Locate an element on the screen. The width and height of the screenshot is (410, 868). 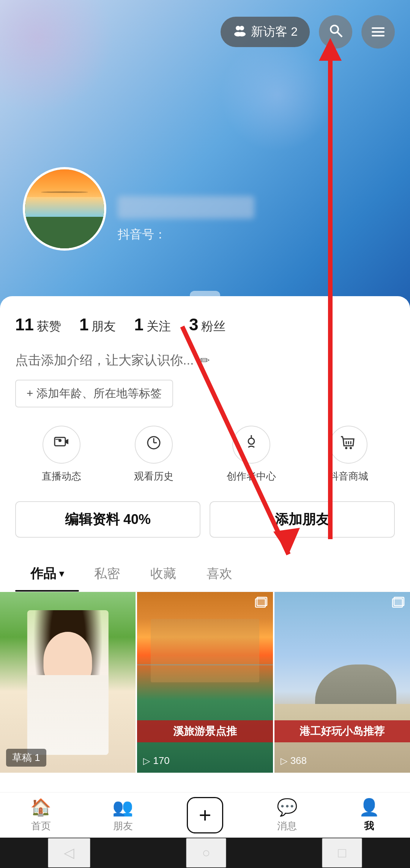
tab-likes: 喜欢 is located at coordinates (219, 574).